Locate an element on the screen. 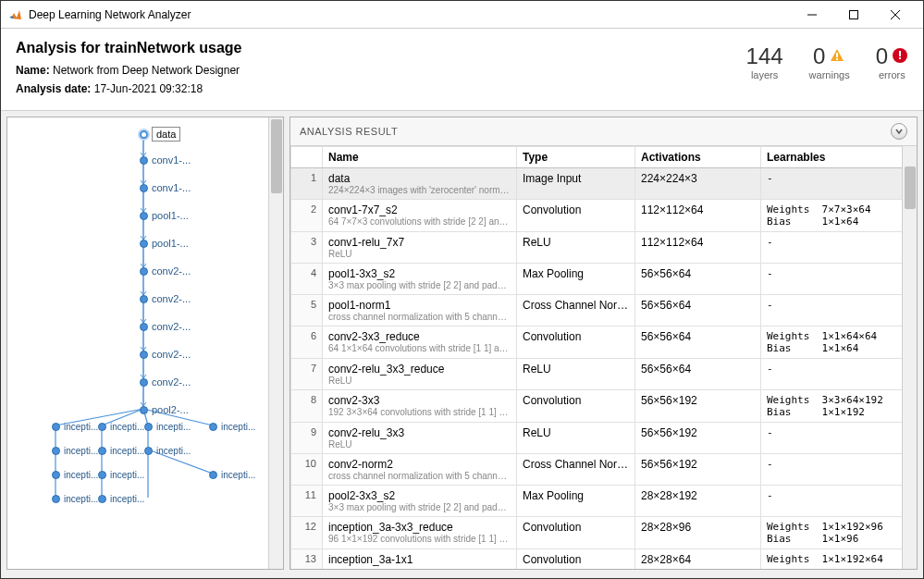 The height and width of the screenshot is (579, 924). row-name: pool2-3x3_s23×3 max pooling with stride … is located at coordinates (420, 501).